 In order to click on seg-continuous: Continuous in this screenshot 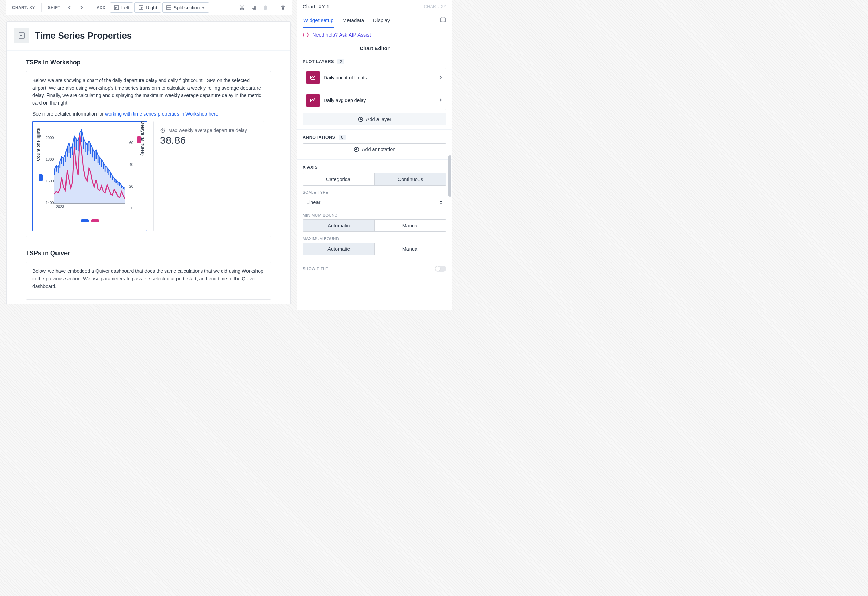, I will do `click(410, 179)`.